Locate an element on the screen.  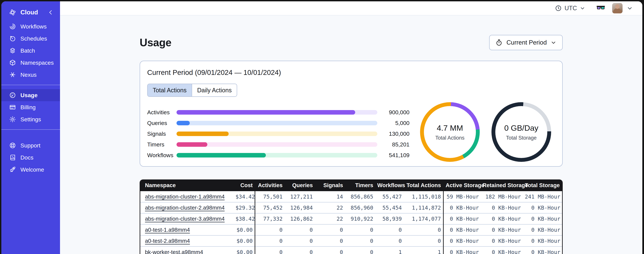
total-storage-donut: 0 GB/Day Total Storage is located at coordinates (522, 132).